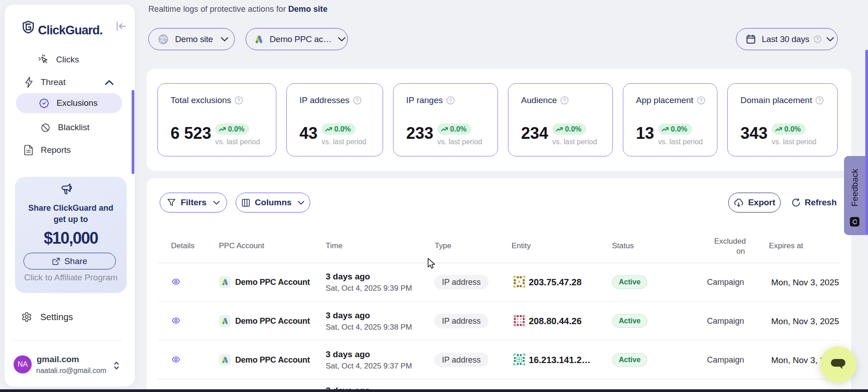 The width and height of the screenshot is (868, 392). Describe the element at coordinates (786, 246) in the screenshot. I see `col-header-expires-at: Expires at` at that location.